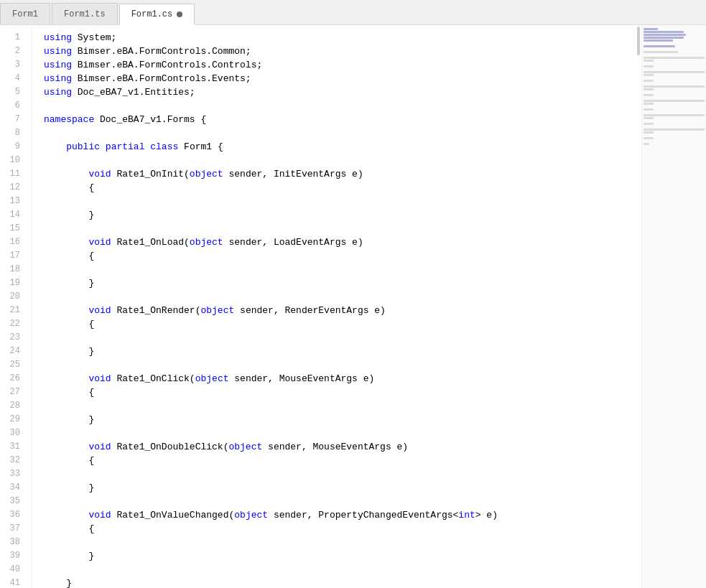 This screenshot has height=588, width=706. I want to click on tab-bar: Form1 Form1.ts Form1.cs, so click(353, 13).